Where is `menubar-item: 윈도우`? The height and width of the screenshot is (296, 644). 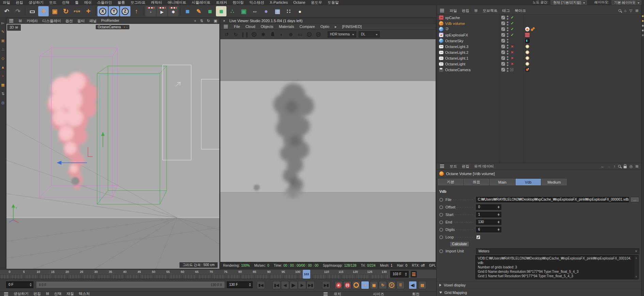 menubar-item: 윈도우 is located at coordinates (317, 3).